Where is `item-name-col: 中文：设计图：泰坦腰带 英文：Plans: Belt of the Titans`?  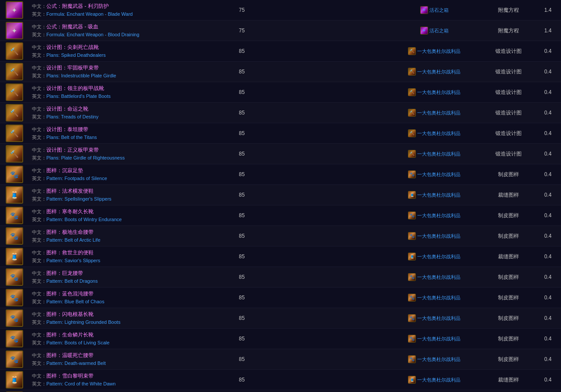 item-name-col: 中文：设计图：泰坦腰带 英文：Plans: Belt of the Titans is located at coordinates (126, 134).